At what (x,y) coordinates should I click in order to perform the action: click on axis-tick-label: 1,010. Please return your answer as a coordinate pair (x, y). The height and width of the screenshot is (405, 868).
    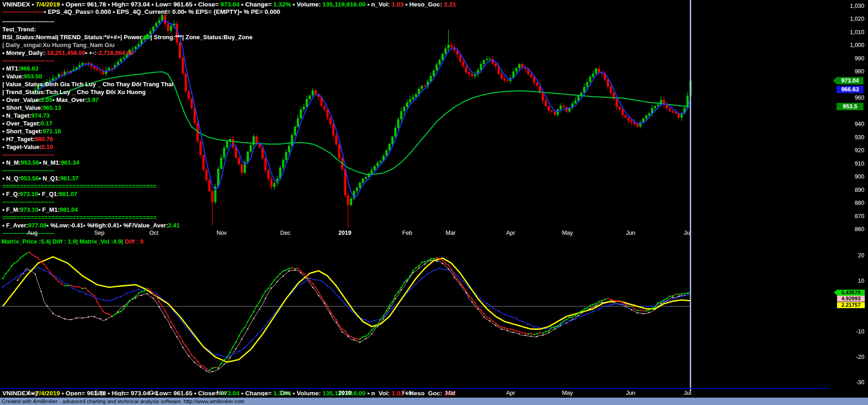
    Looking at the image, I should click on (848, 32).